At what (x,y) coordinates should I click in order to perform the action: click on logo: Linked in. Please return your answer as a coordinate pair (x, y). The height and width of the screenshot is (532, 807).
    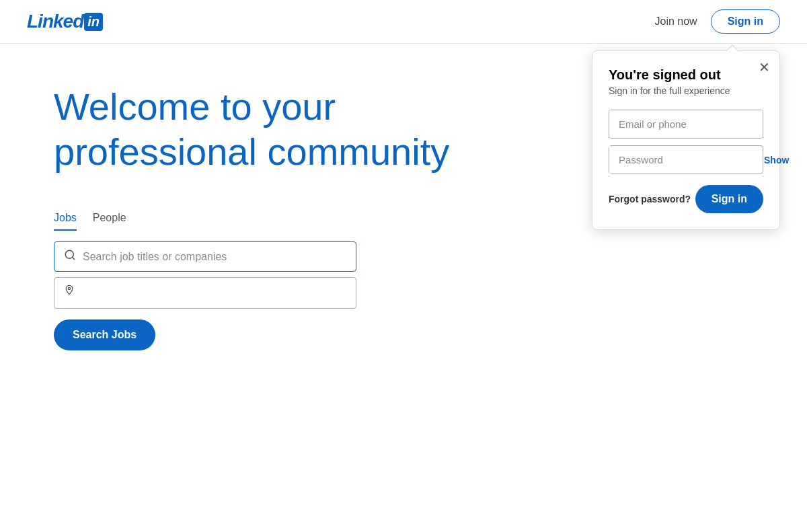
    Looking at the image, I should click on (65, 22).